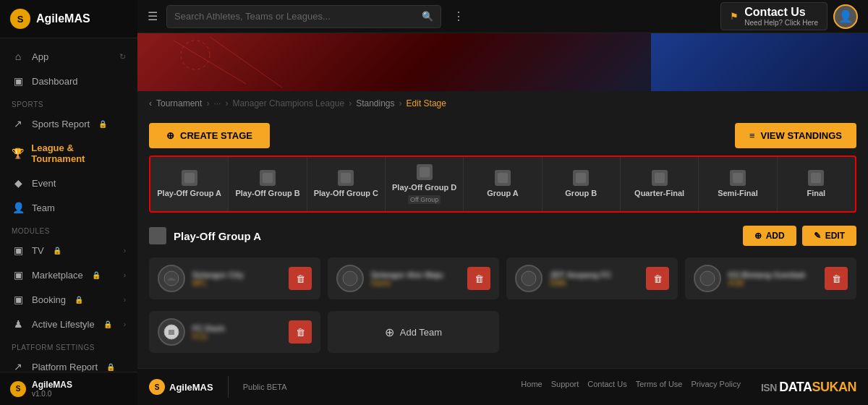  What do you see at coordinates (414, 332) in the screenshot?
I see `add-team-card: ⊕ Add Team` at bounding box center [414, 332].